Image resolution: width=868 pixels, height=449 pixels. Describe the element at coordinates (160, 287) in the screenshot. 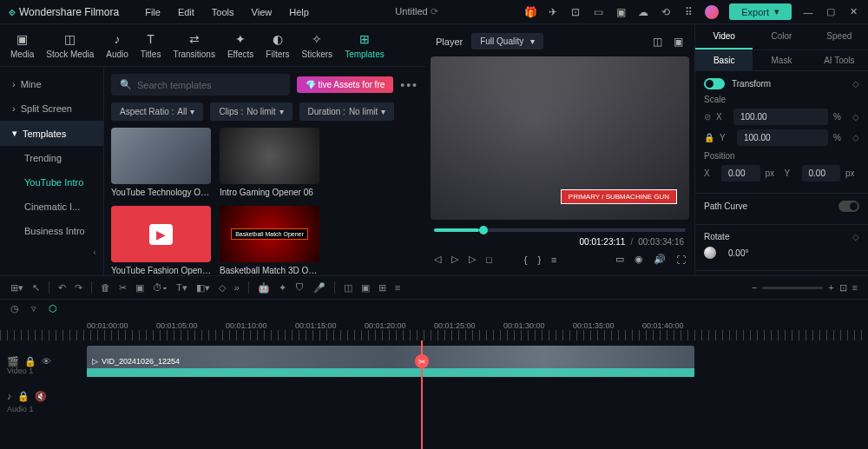

I see `speed-button: ⏱▾` at that location.